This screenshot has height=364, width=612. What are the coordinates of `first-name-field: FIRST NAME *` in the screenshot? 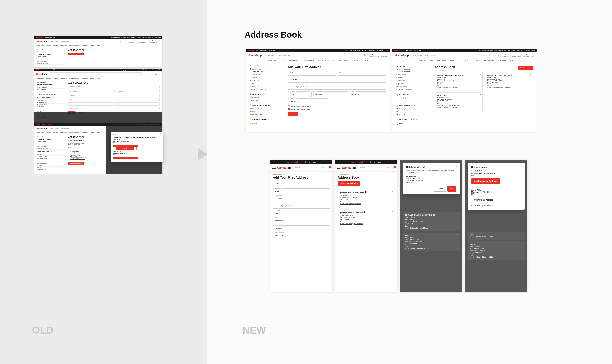 It's located at (91, 91).